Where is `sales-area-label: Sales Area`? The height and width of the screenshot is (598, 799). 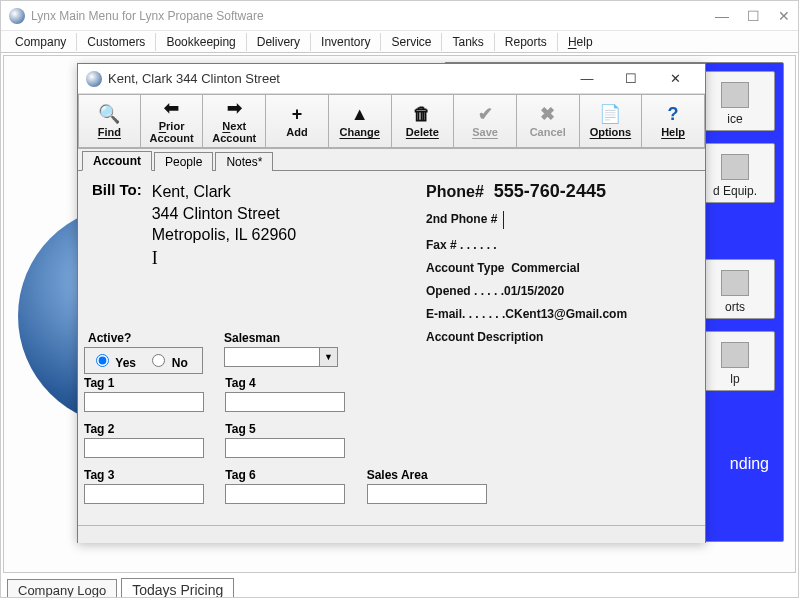 sales-area-label: Sales Area is located at coordinates (427, 475).